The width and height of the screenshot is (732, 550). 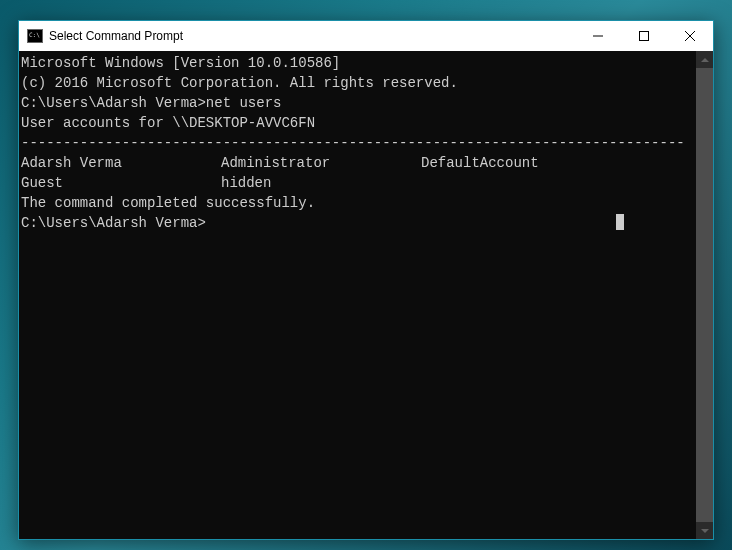 I want to click on user-row: Guesthidden, so click(x=358, y=183).